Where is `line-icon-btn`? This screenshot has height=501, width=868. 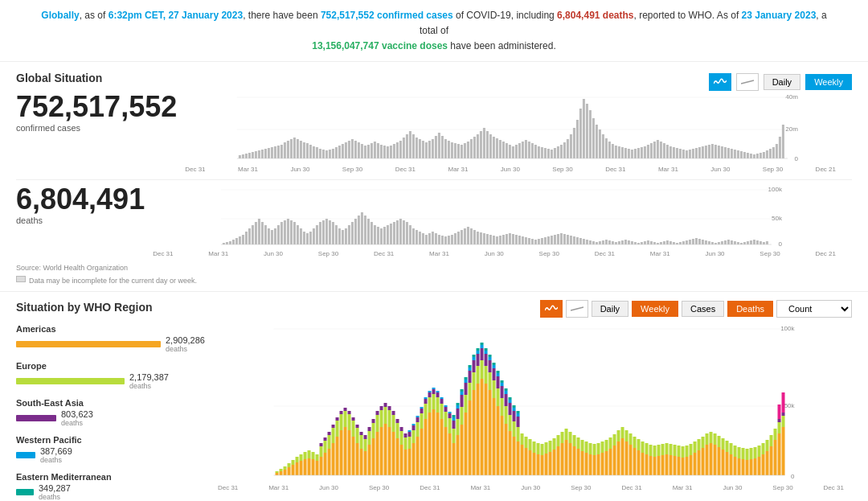 line-icon-btn is located at coordinates (747, 82).